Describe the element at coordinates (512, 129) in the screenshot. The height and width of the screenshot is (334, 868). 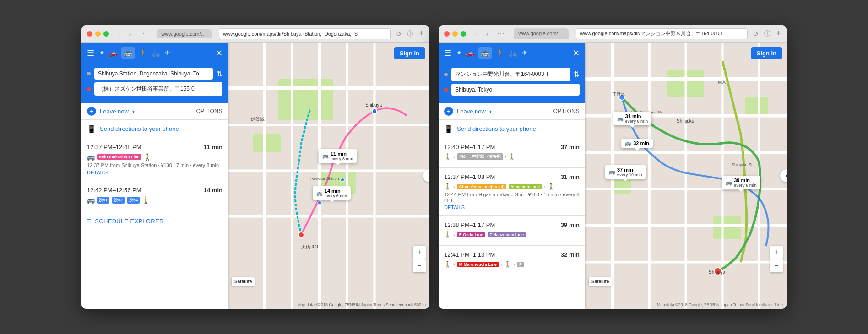
I see `send-directions-2: 📱 Send directions to your phone` at that location.